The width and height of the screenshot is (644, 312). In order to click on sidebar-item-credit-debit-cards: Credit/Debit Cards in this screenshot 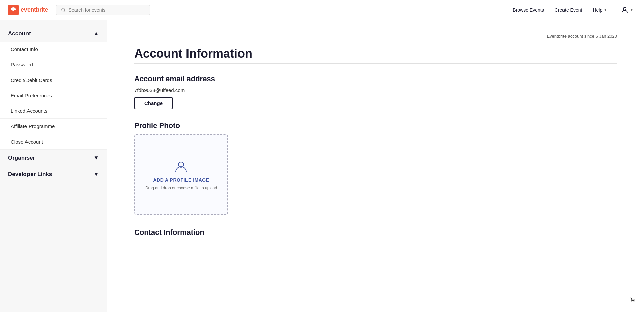, I will do `click(54, 80)`.